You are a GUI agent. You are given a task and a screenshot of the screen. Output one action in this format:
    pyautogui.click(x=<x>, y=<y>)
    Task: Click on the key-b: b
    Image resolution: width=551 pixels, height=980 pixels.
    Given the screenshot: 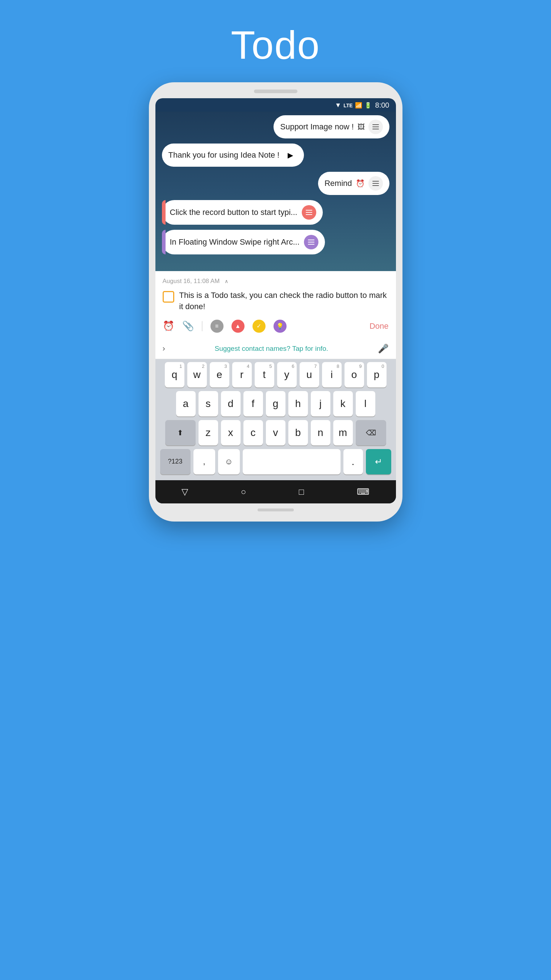 What is the action you would take?
    pyautogui.click(x=298, y=433)
    